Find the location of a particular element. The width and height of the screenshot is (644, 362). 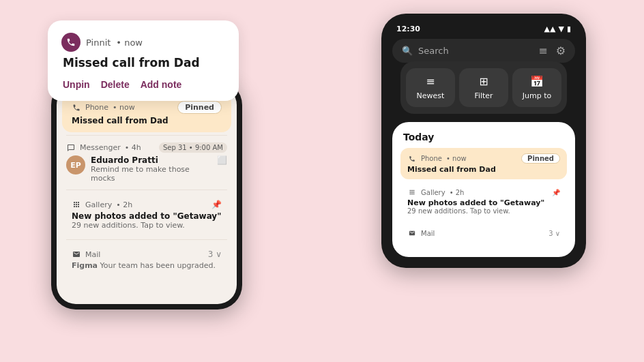

add-note-button: Add note is located at coordinates (161, 85).